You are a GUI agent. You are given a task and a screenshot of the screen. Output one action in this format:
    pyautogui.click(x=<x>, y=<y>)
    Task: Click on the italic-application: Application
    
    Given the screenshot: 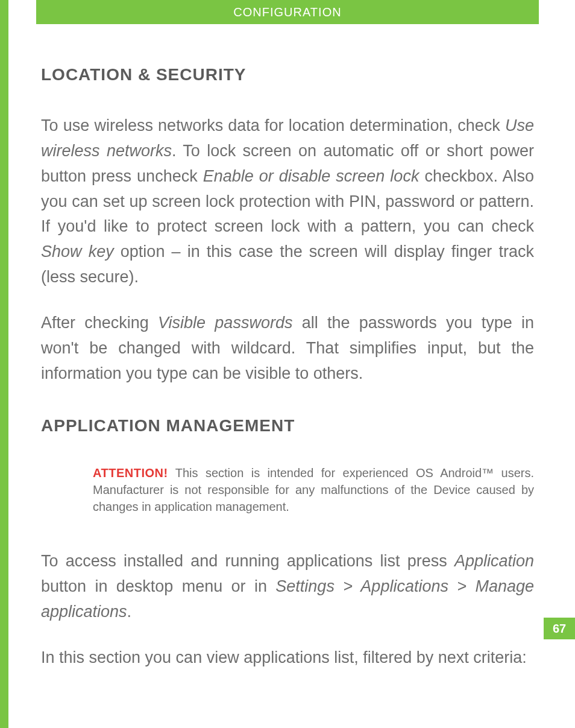 What is the action you would take?
    pyautogui.click(x=494, y=561)
    